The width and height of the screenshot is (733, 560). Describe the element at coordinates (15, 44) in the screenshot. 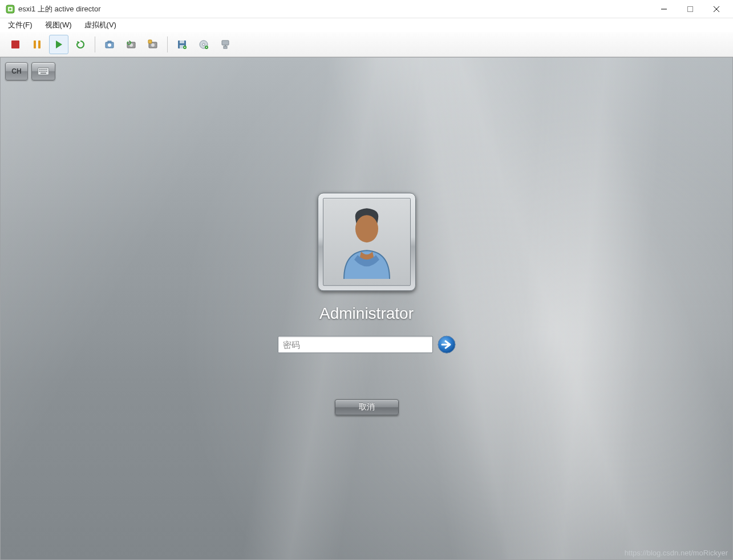

I see `stop-button` at that location.